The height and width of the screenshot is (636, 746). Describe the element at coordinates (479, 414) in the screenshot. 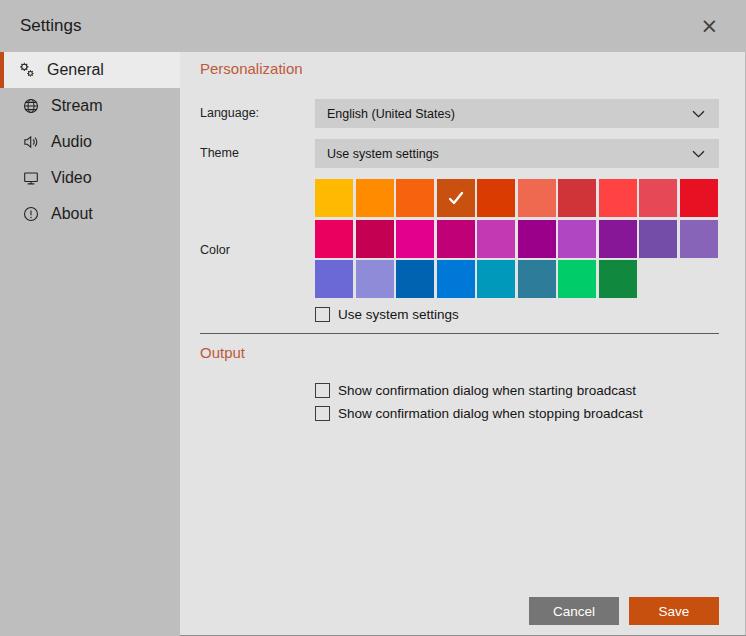

I see `confirm-stop-broadcast-checkbox: Show confirmation dialog when stopping b…` at that location.